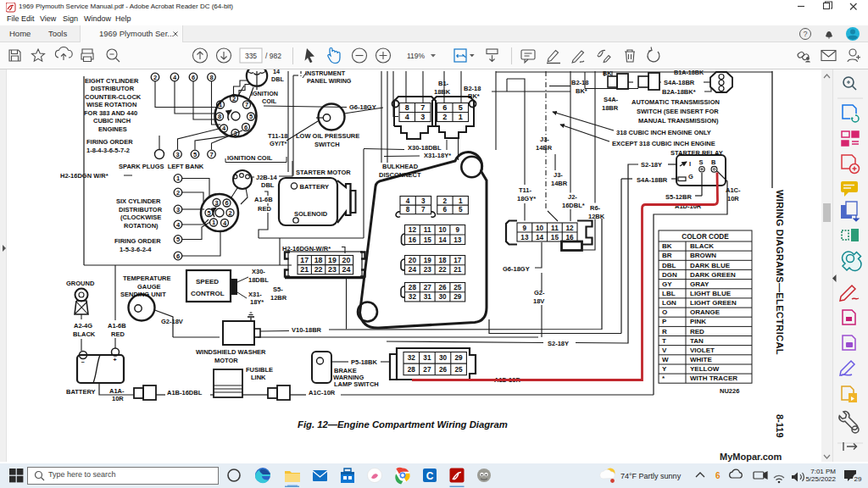  Describe the element at coordinates (570, 237) in the screenshot. I see `svg-text: 16` at that location.